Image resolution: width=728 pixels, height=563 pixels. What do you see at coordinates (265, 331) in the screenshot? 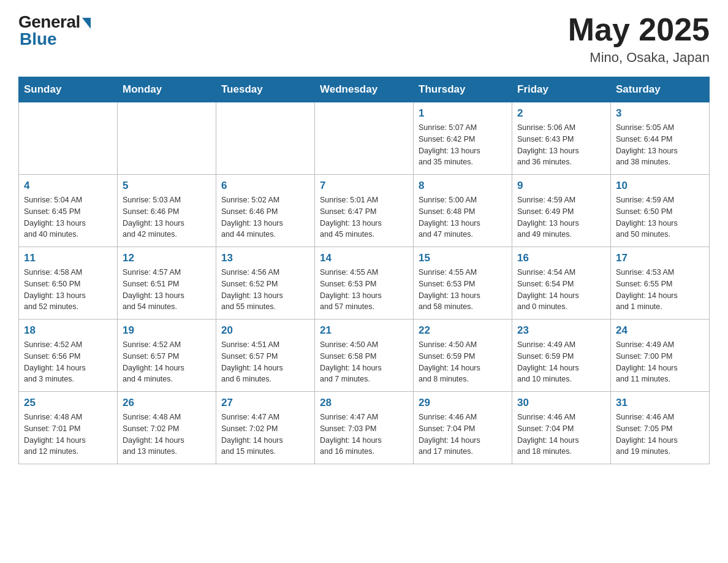
I see `day-number: 20` at bounding box center [265, 331].